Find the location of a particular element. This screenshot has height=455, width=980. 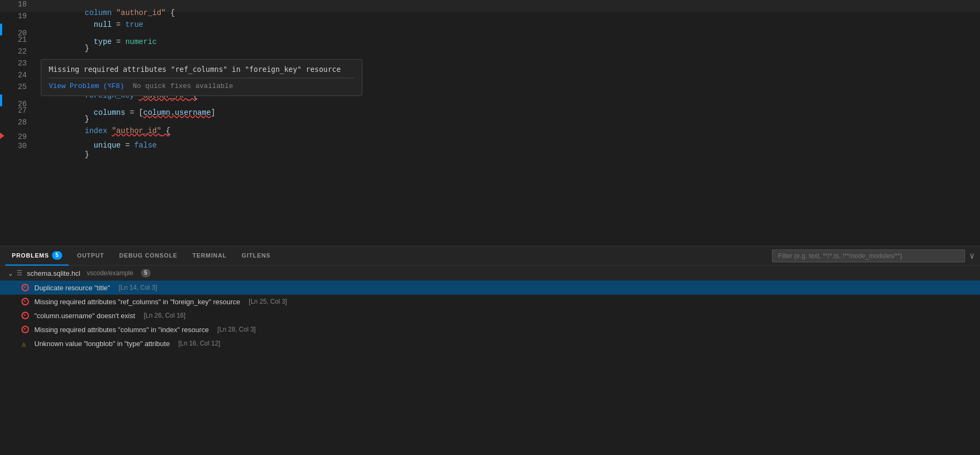

tooltip-message: Missing required attributes "ref_columns… is located at coordinates (202, 69).